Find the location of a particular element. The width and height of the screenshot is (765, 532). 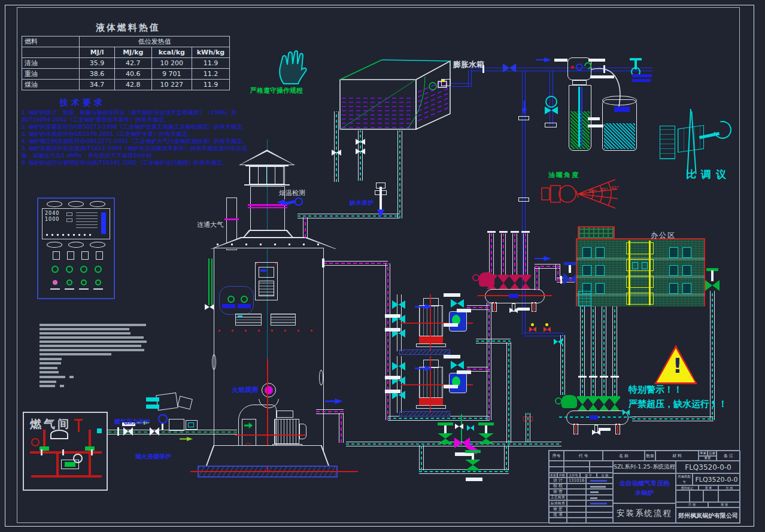

low-water-probe-head is located at coordinates (381, 186).